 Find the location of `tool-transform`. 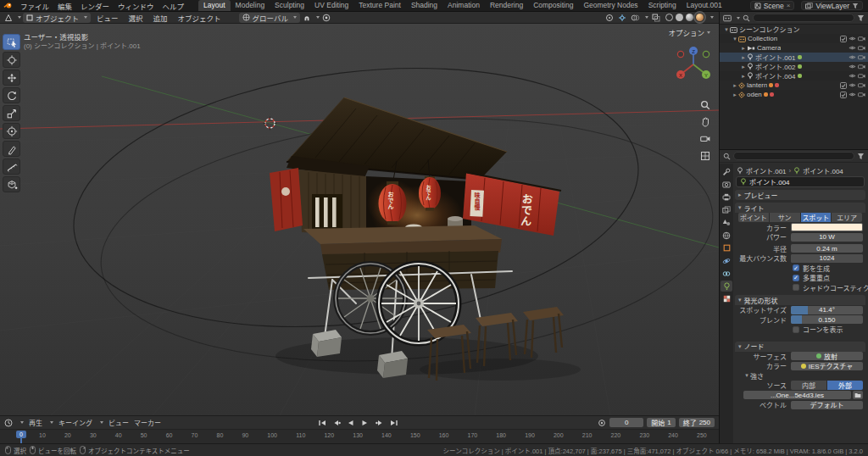

tool-transform is located at coordinates (12, 131).